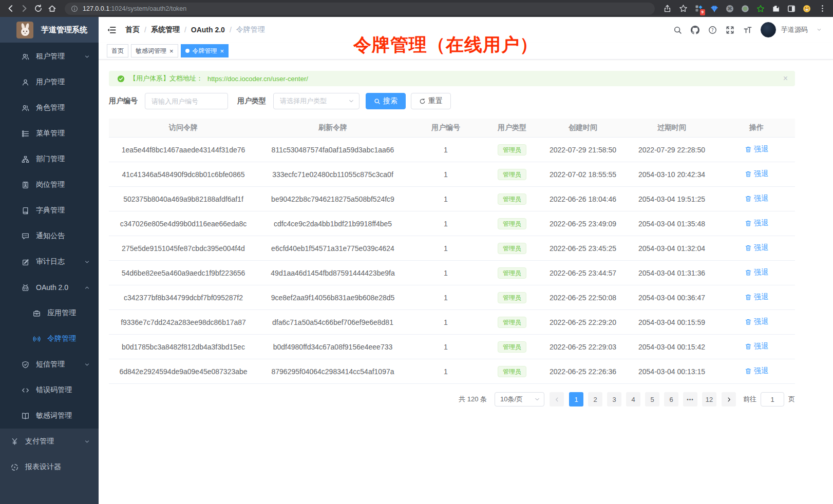 This screenshot has width=833, height=504. What do you see at coordinates (49, 210) in the screenshot?
I see `sidebar-item-字典管理: 字典管理` at bounding box center [49, 210].